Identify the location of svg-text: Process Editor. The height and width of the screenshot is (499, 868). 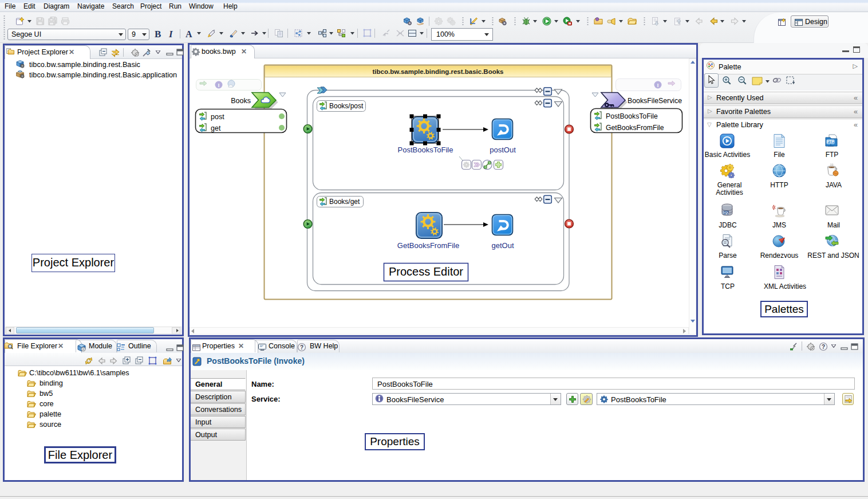
(426, 272).